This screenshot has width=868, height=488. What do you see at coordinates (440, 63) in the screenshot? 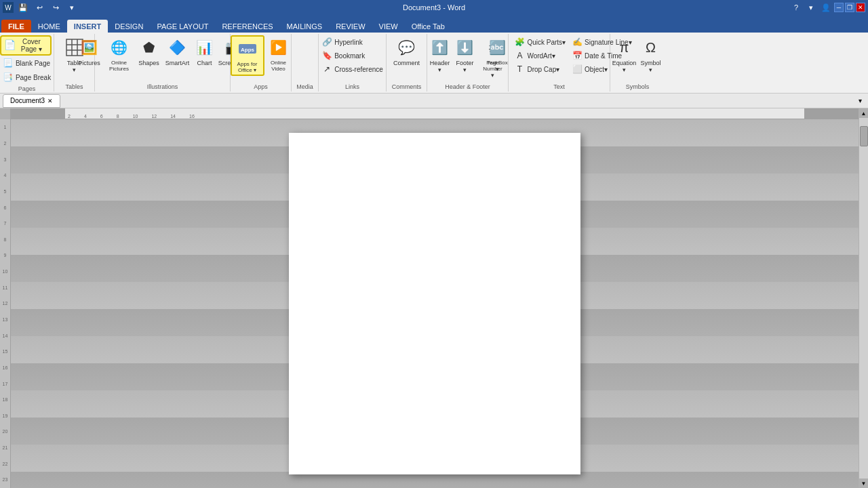
I see `header-label: Header` at bounding box center [440, 63].